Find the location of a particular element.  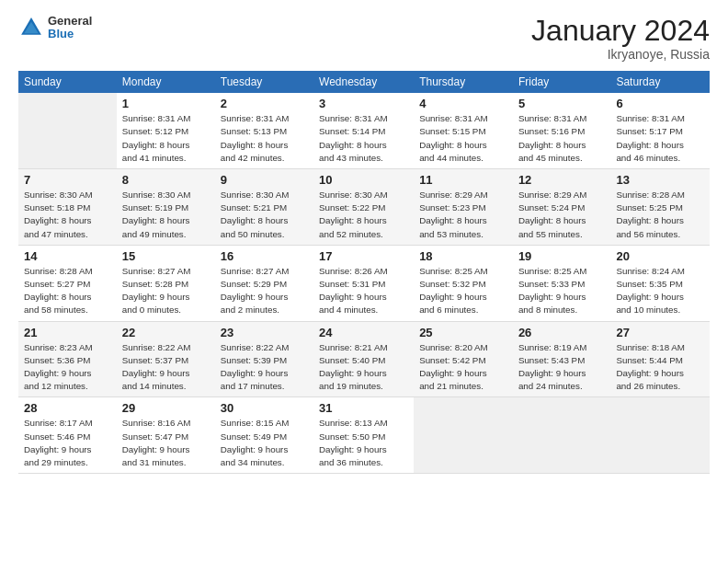

calendar-cell: 22Sunrise: 8:22 AMSunset: 5:37 PMDayligh… is located at coordinates (165, 359).